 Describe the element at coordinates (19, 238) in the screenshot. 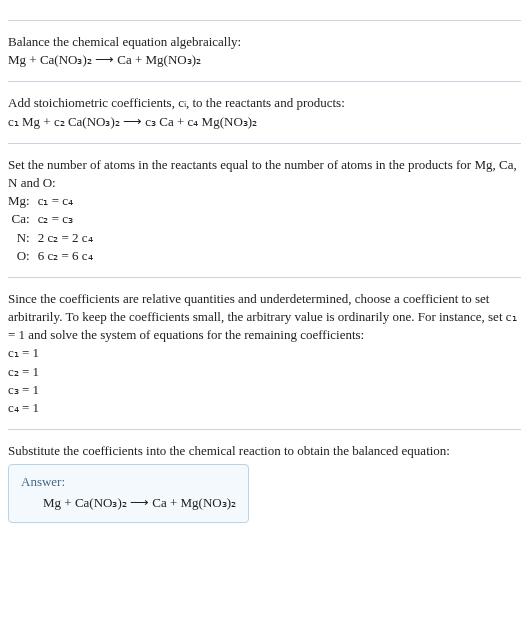

I see `atom-row-label: N:` at that location.